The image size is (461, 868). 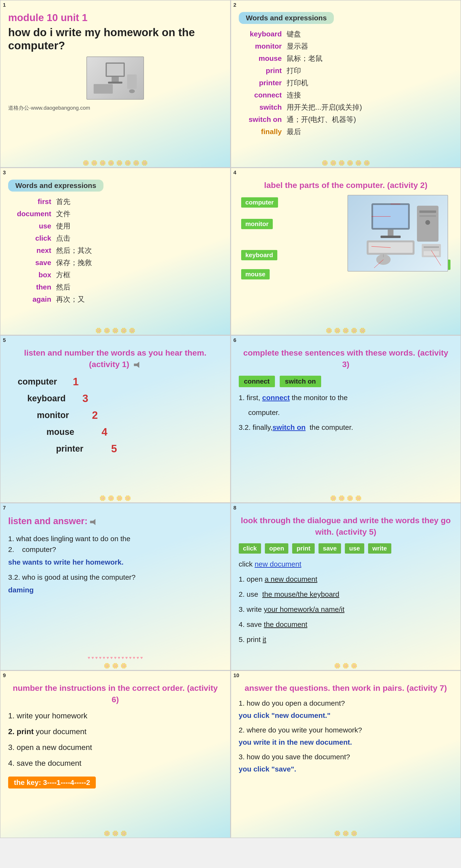 What do you see at coordinates (346, 419) in the screenshot?
I see `cell-6: 6 complete these sentences with these wo…` at bounding box center [346, 419].